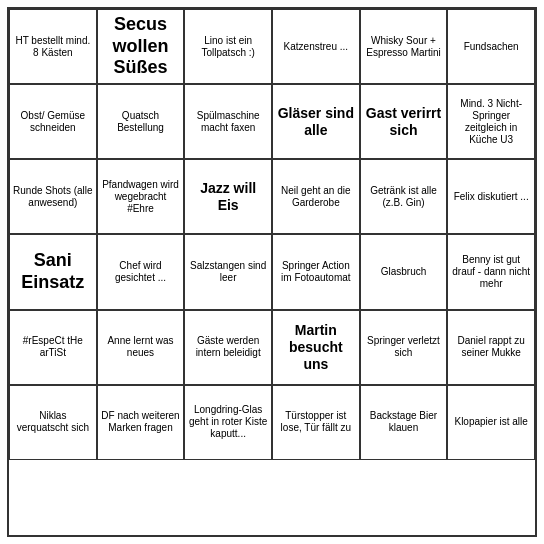 This screenshot has height=544, width=544. What do you see at coordinates (491, 348) in the screenshot?
I see `bingo-cell: Daniel rappt zu seiner Mukke` at bounding box center [491, 348].